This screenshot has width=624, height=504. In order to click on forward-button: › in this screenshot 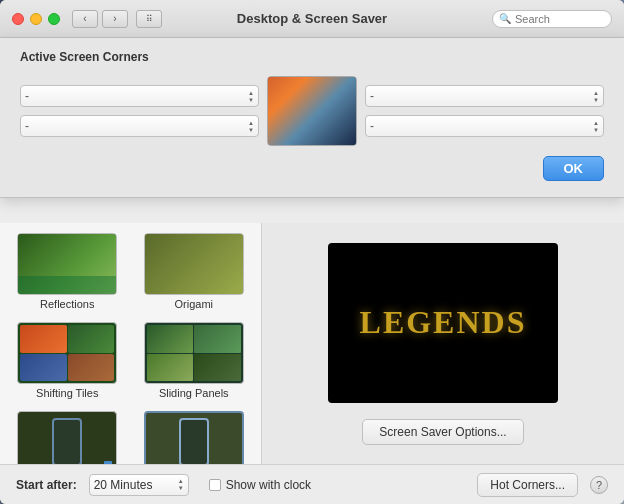, I will do `click(115, 19)`.